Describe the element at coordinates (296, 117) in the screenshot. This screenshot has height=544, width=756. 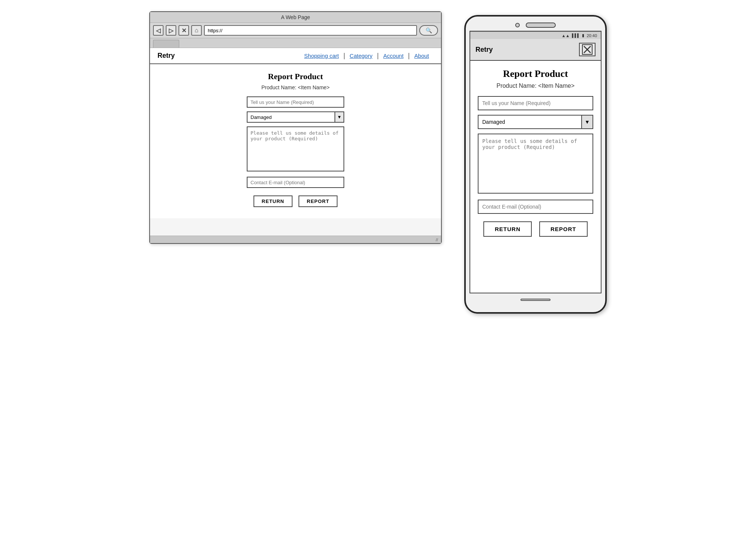
I see `category-select-wrapper: Damaged Wrong Item Missing Parts Other ▼` at that location.